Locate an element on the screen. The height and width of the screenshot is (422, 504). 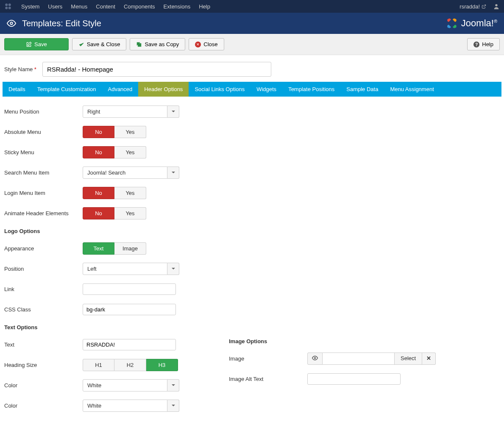
login-menu-item-toggle: No Yes is located at coordinates (114, 193).